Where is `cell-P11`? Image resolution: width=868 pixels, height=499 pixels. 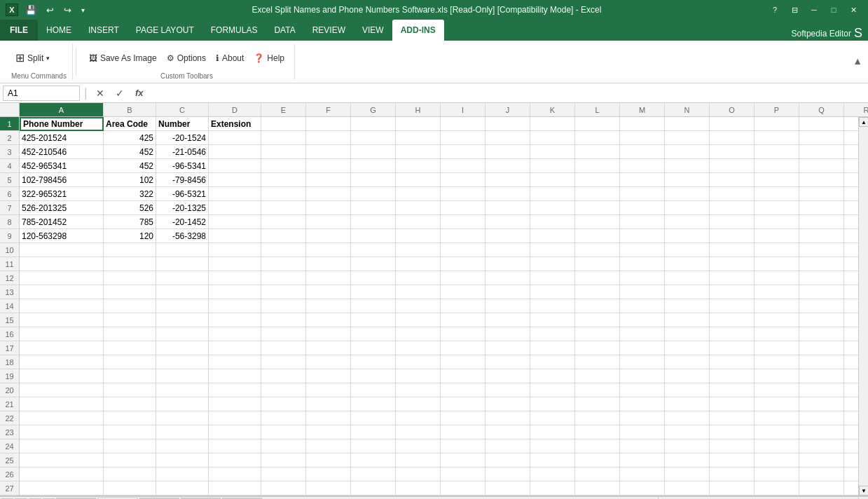 cell-P11 is located at coordinates (777, 264).